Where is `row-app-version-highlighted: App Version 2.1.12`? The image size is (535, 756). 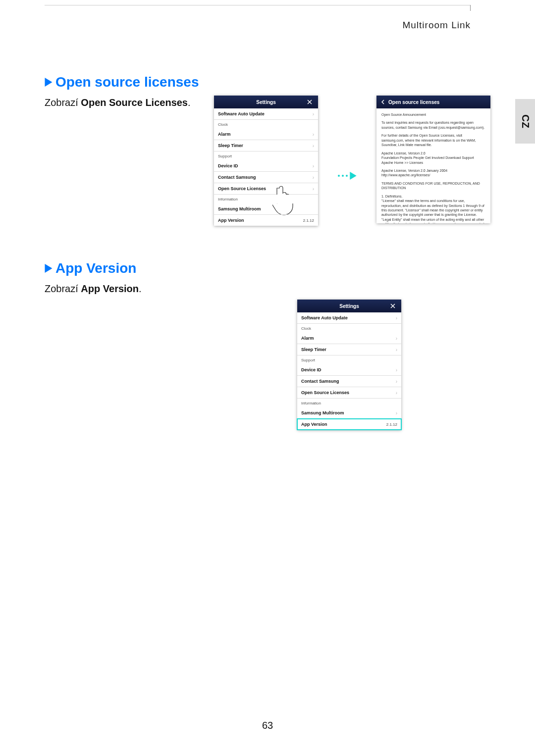
row-app-version-highlighted: App Version 2.1.12 is located at coordinates (349, 424).